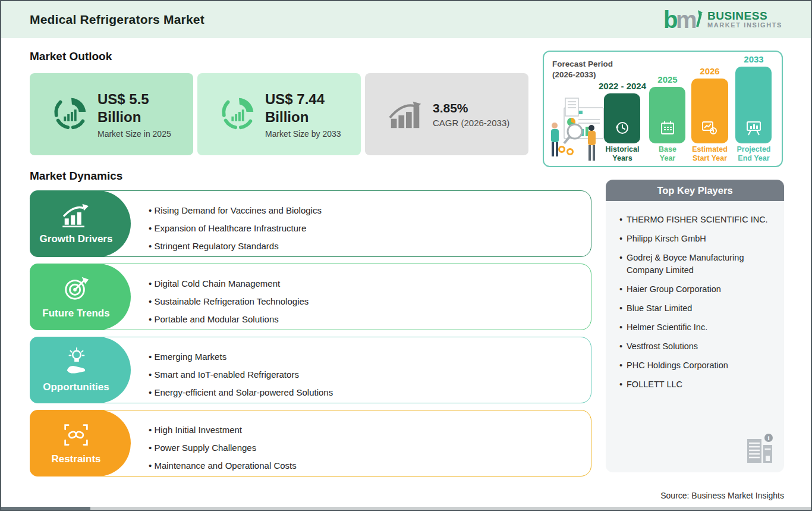  I want to click on company-logo: b m BUSINESS MARKET INSIGHTS, so click(723, 20).